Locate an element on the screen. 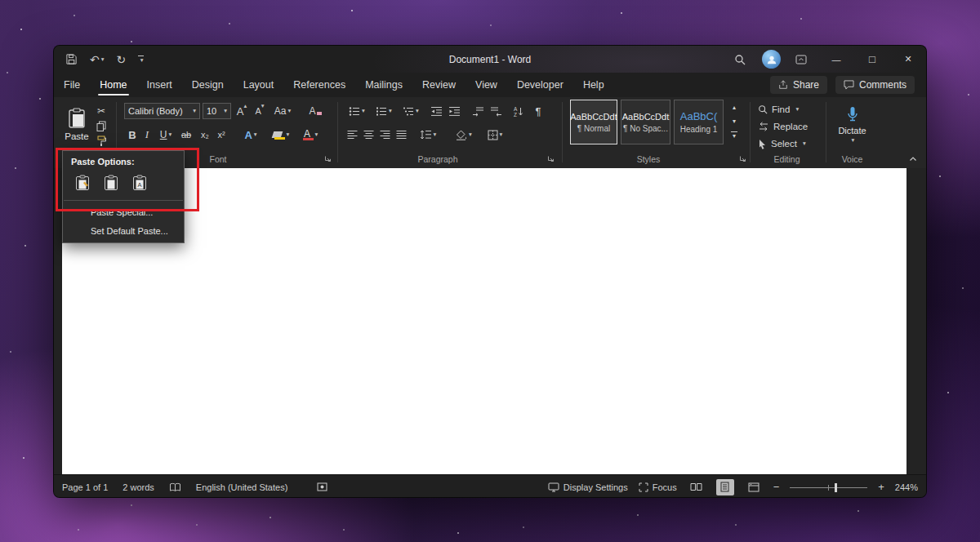 The width and height of the screenshot is (980, 542). share-button: Share is located at coordinates (799, 85).